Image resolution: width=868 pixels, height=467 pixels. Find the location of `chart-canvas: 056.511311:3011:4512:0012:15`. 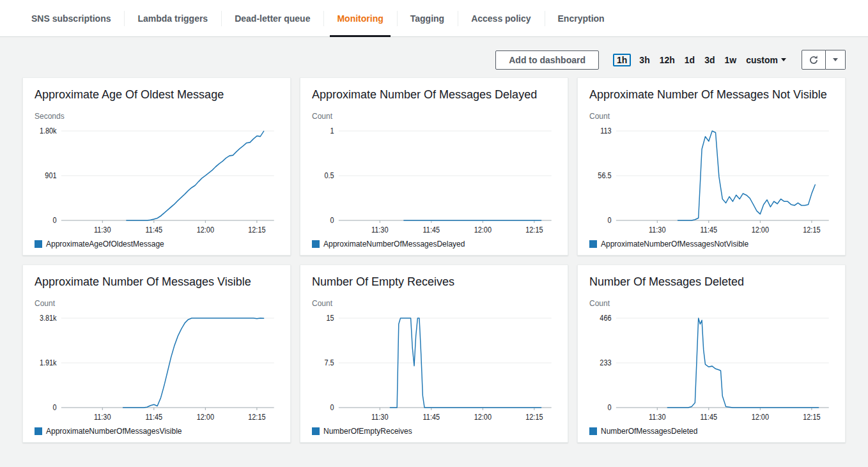

chart-canvas: 056.511311:3011:4512:0012:15 is located at coordinates (711, 180).